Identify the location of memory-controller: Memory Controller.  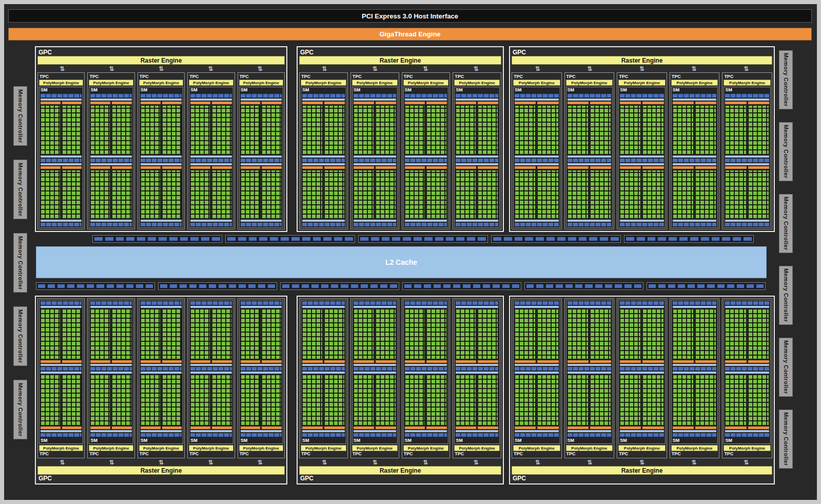
(786, 367).